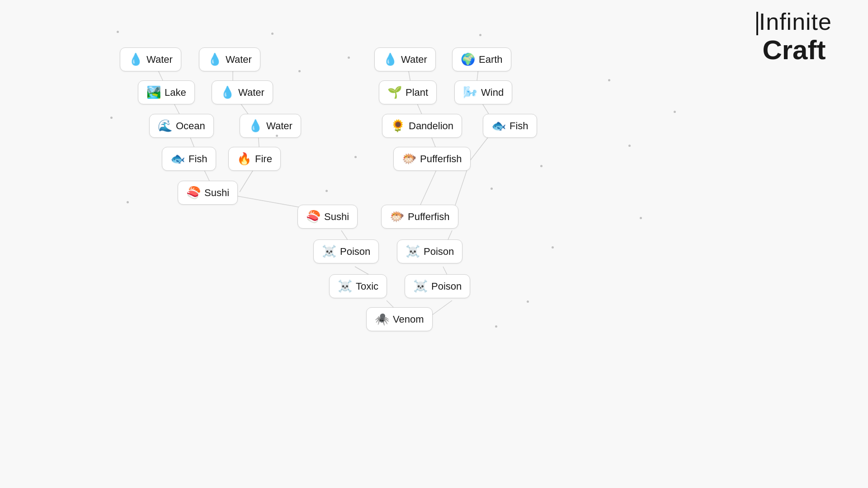 The image size is (868, 488). Describe the element at coordinates (429, 251) in the screenshot. I see `element-poison2: ☠️ Poison` at that location.